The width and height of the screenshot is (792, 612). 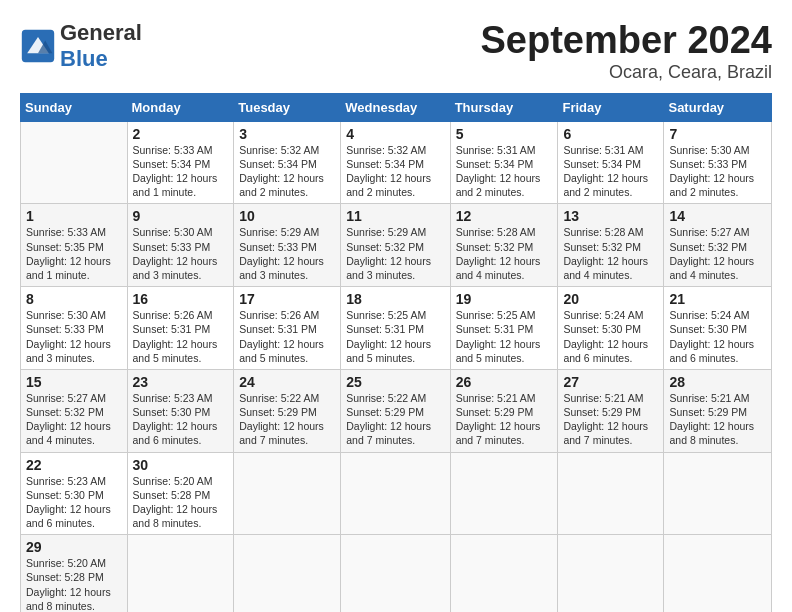 What do you see at coordinates (395, 382) in the screenshot?
I see `day-number: 25` at bounding box center [395, 382].